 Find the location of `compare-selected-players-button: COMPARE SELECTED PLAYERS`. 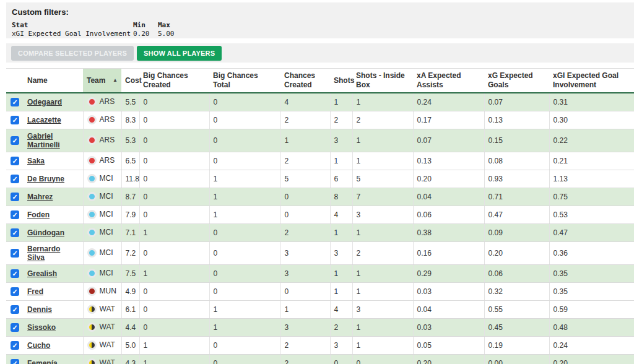

compare-selected-players-button: COMPARE SELECTED PLAYERS is located at coordinates (72, 53).